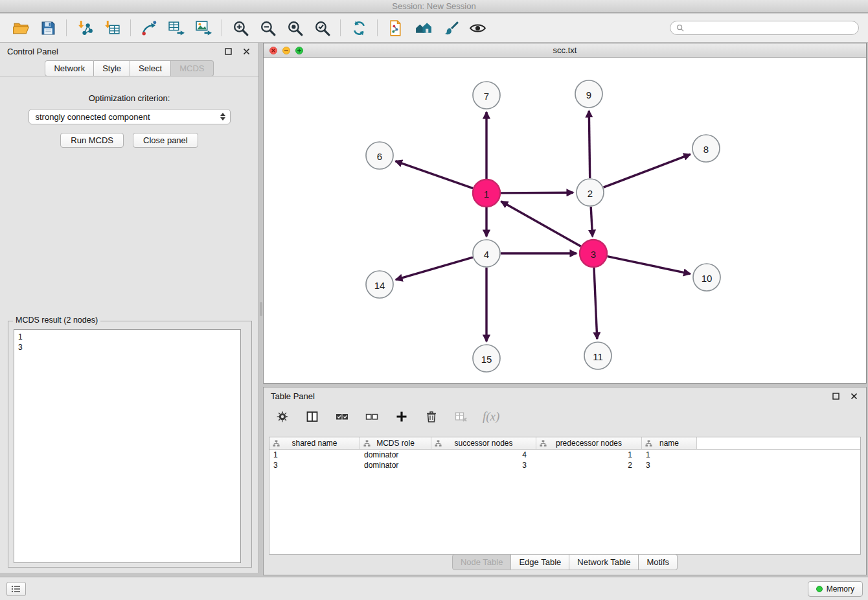  What do you see at coordinates (604, 562) in the screenshot?
I see `tab-network-table: Network Table` at bounding box center [604, 562].